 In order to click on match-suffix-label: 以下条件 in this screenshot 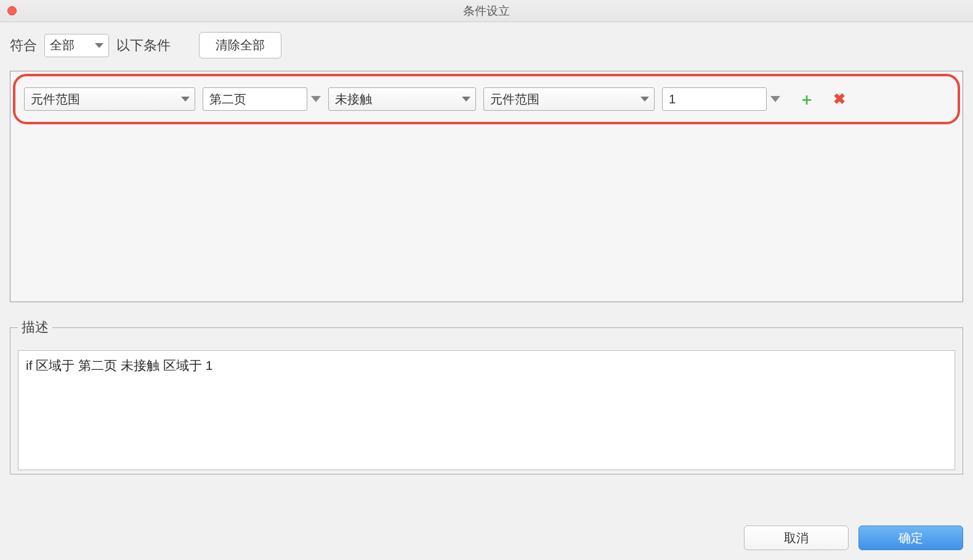, I will do `click(143, 46)`.